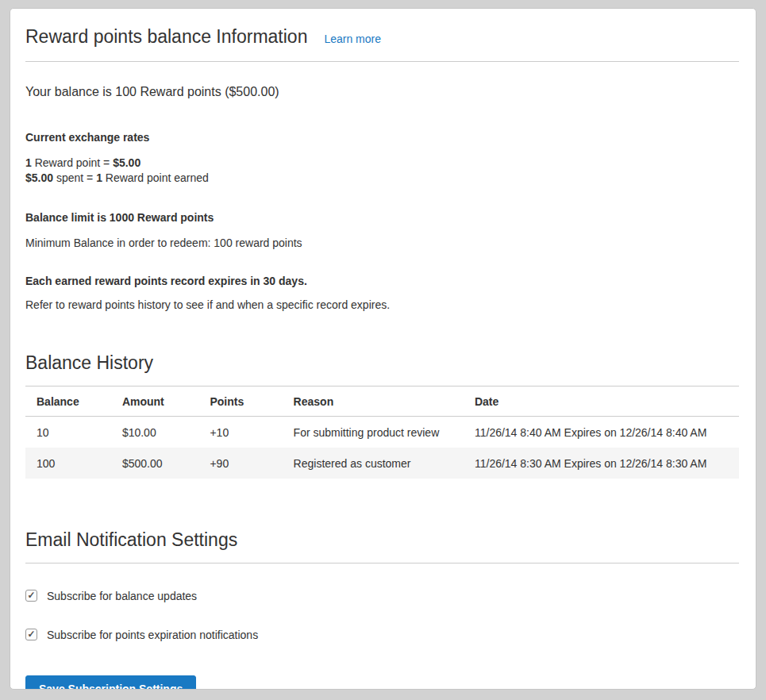  I want to click on column-header-balance: Balance, so click(68, 402).